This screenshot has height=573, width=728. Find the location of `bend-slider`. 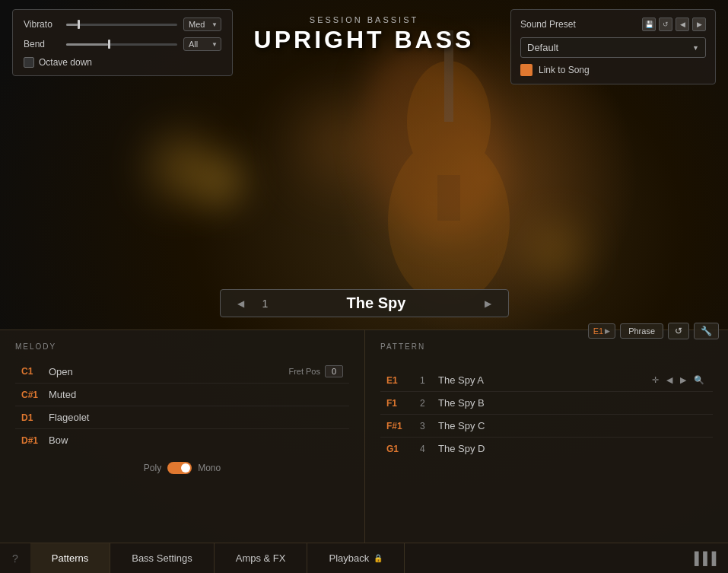

bend-slider is located at coordinates (122, 44).